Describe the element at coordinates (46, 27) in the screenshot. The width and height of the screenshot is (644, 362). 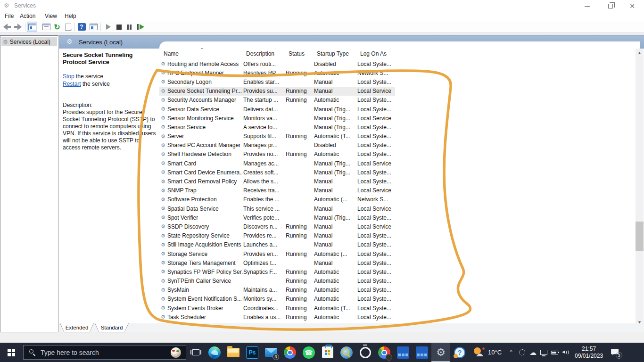
I see `properties-icon` at that location.